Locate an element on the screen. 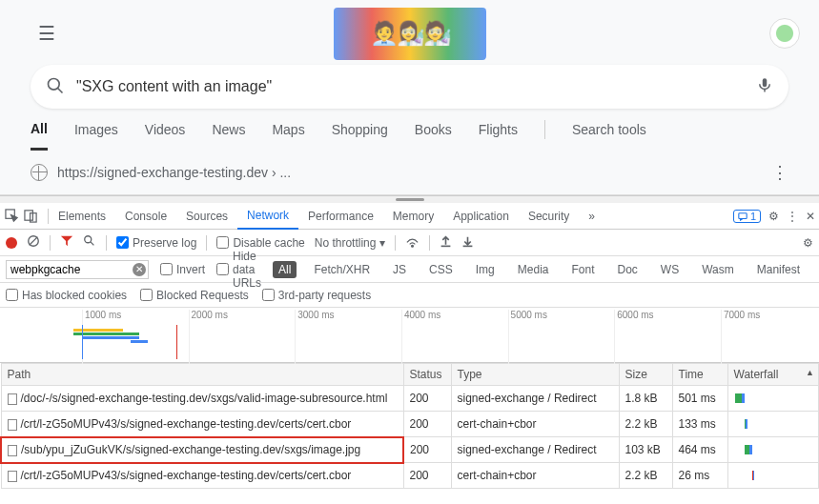 The image size is (819, 504). col-size: Size is located at coordinates (645, 375).